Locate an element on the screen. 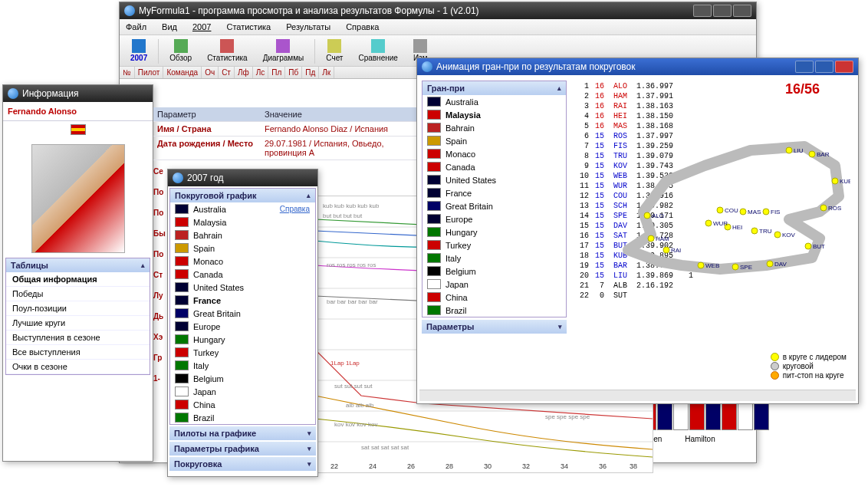  menu-item: 2007 is located at coordinates (202, 27).